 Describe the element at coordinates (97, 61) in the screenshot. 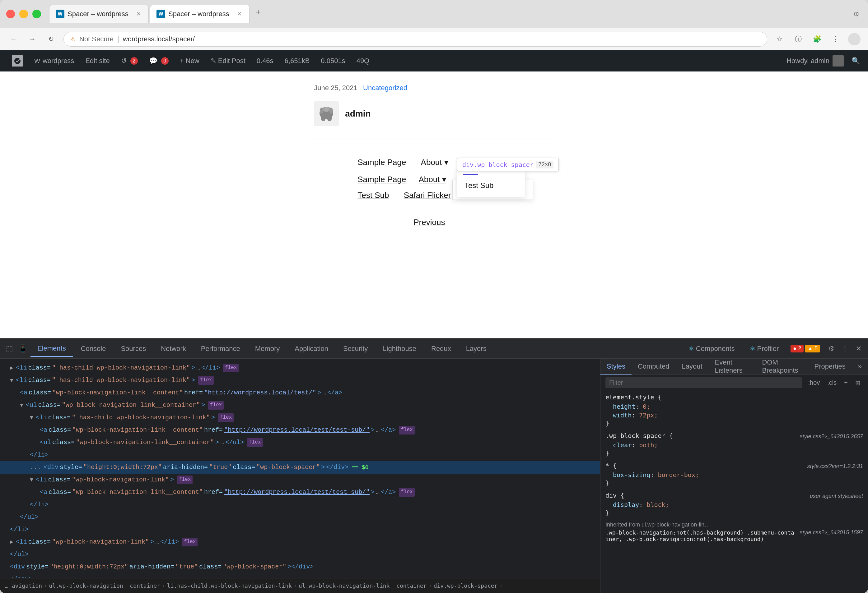

I see `wp-edit-site: Edit site` at that location.